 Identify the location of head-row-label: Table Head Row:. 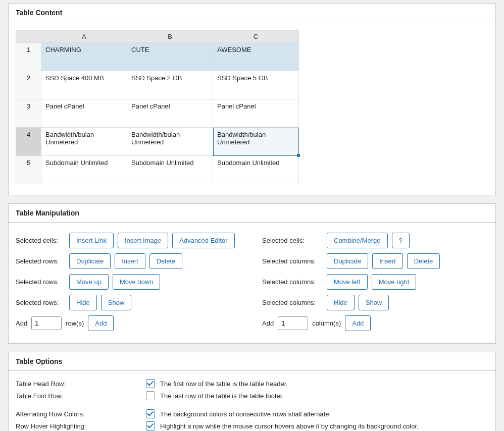
(78, 384).